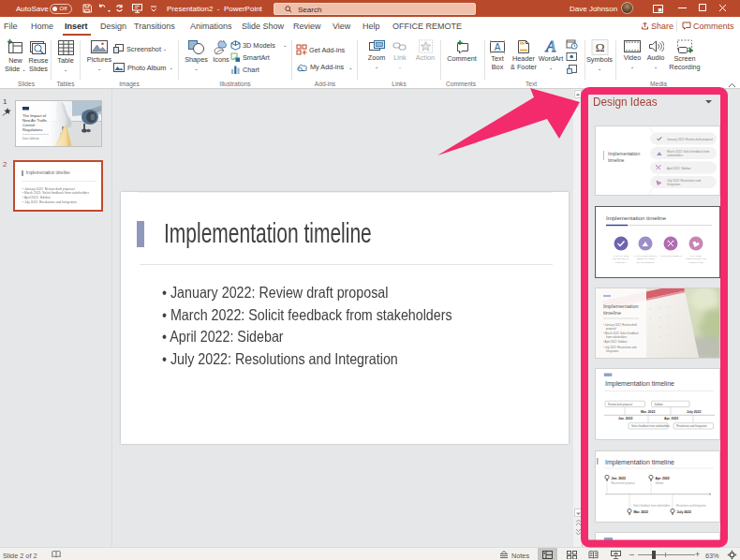 The height and width of the screenshot is (560, 740). Describe the element at coordinates (33, 129) in the screenshot. I see `svg-text: Regulations` at that location.